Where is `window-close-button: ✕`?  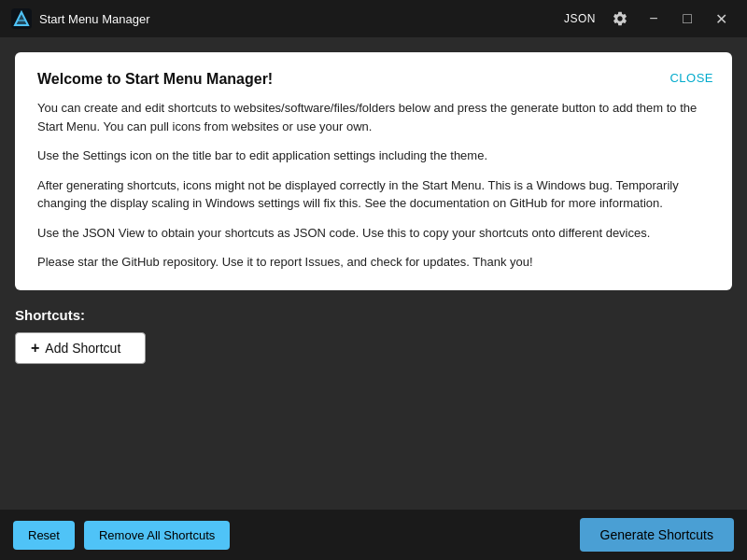
window-close-button: ✕ is located at coordinates (721, 19).